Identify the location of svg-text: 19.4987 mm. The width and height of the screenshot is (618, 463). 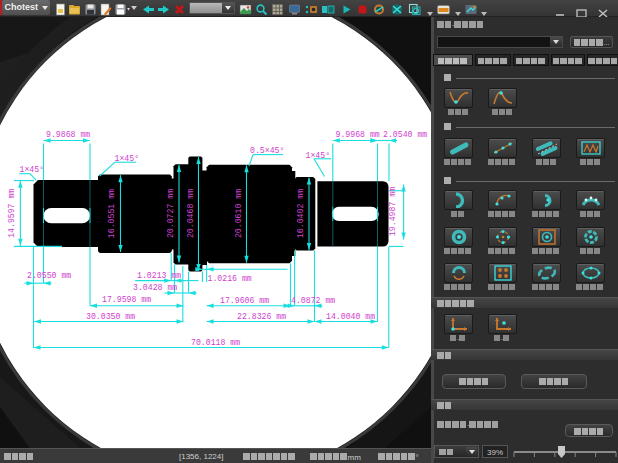
(392, 212).